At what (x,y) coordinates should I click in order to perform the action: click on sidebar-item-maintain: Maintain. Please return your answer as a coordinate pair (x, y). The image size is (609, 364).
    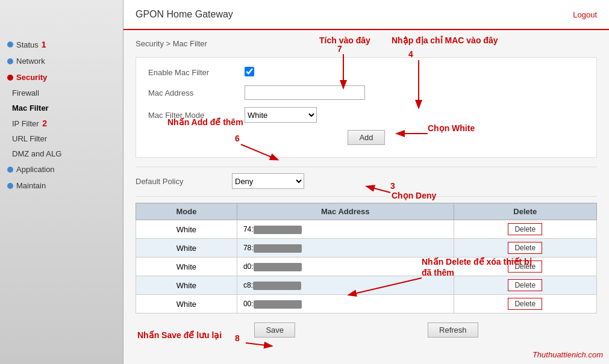
    Looking at the image, I should click on (61, 185).